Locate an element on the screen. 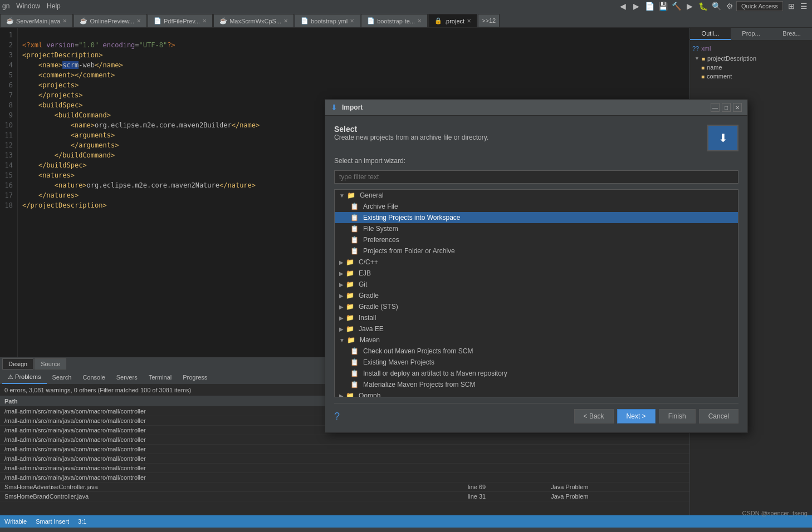 Image resolution: width=812 pixels, height=532 pixels. outline-header: ?? xml is located at coordinates (751, 48).